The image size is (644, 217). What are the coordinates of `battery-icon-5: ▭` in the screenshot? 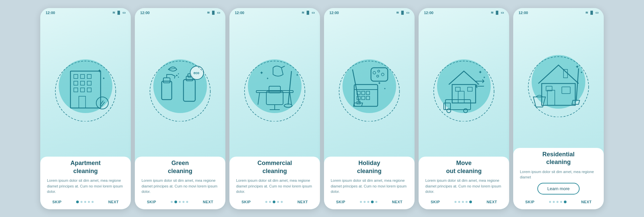 It's located at (502, 13).